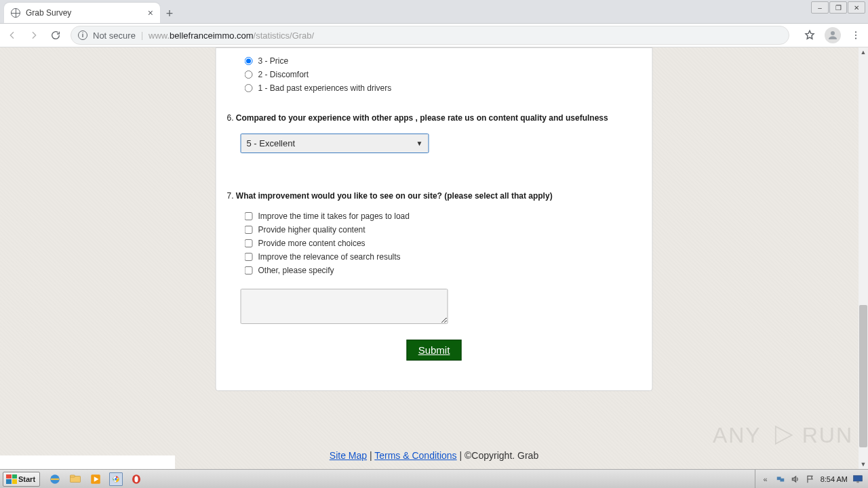 Image resolution: width=868 pixels, height=488 pixels. Describe the element at coordinates (443, 270) in the screenshot. I see `checkbox-option: Other, please specify` at that location.